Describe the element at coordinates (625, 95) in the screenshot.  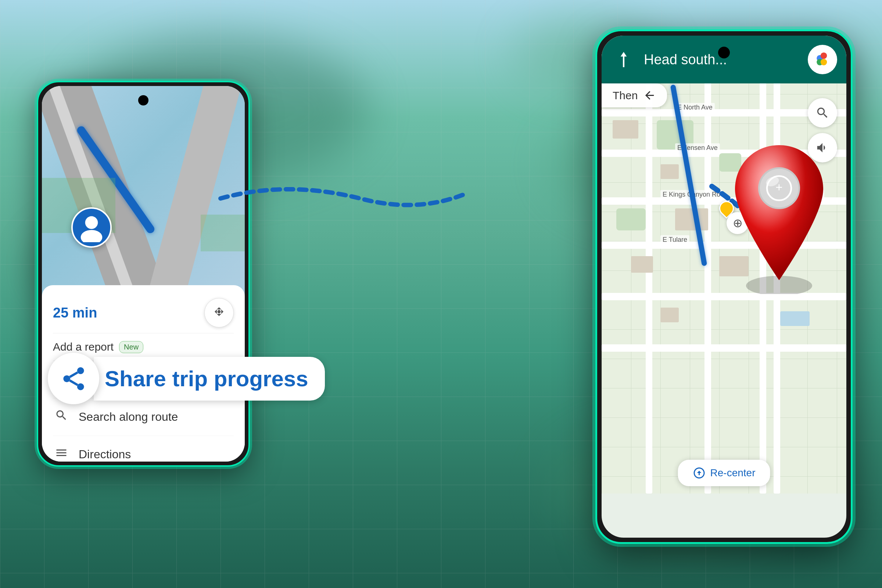
I see `then-label: Then` at that location.